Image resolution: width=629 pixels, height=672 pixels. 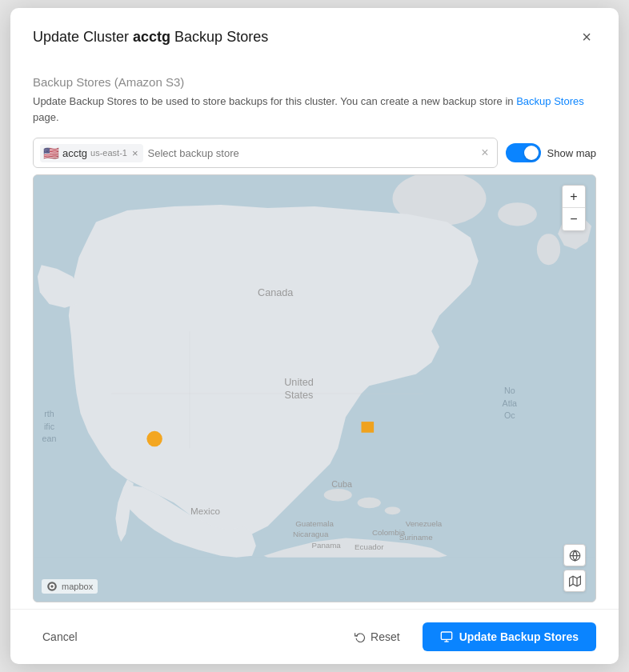 I want to click on zoom-in-button: +, so click(x=574, y=197).